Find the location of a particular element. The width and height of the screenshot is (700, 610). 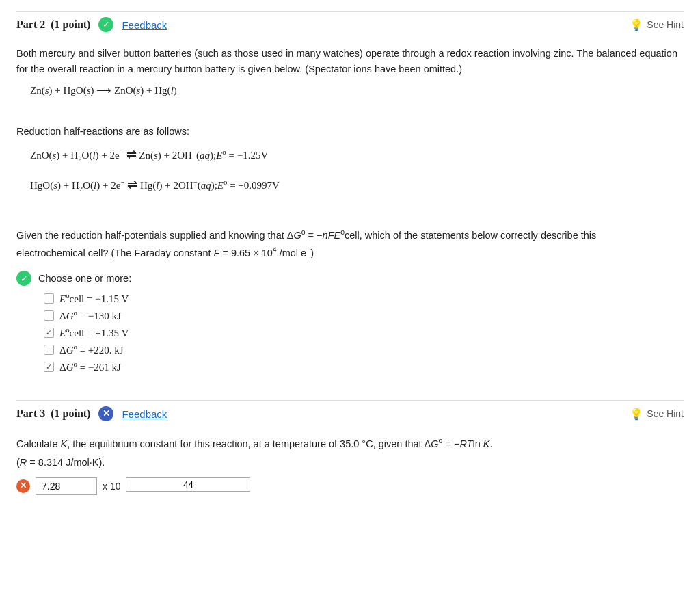

part2-points: (1 point) is located at coordinates (70, 25).